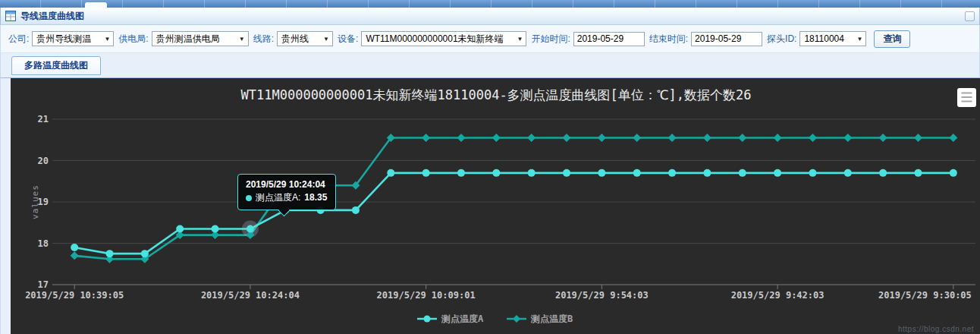 The width and height of the screenshot is (980, 334). I want to click on top-menubar, so click(490, 4).